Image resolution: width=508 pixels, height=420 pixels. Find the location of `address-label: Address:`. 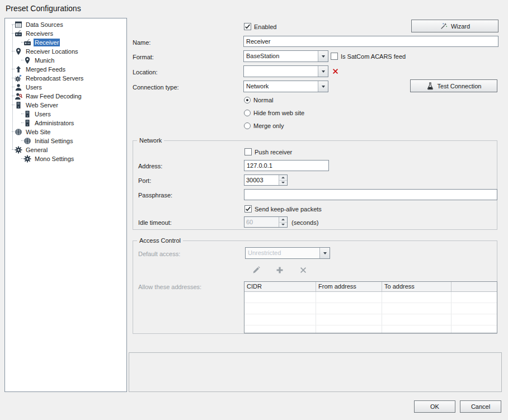

address-label: Address: is located at coordinates (150, 166).